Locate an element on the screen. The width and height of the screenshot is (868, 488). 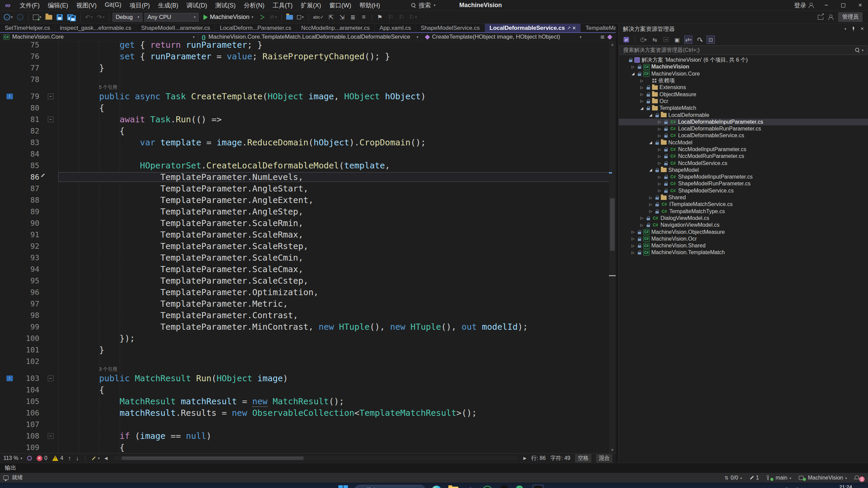
codelens-margin-icon: ↑ is located at coordinates (9, 378).